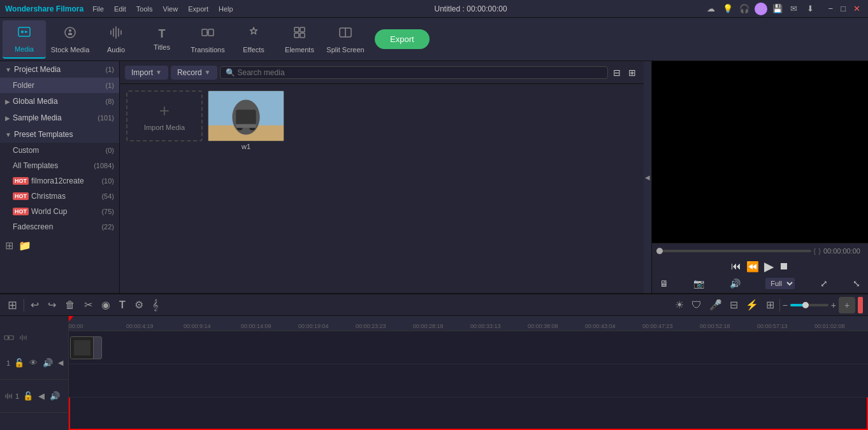 Image resolution: width=868 pixels, height=430 pixels. I want to click on frame-back-button: ⏪, so click(753, 266).